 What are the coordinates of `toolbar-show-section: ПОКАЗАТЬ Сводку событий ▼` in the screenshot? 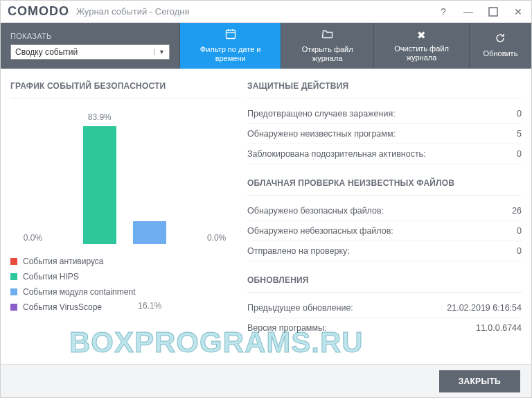 It's located at (90, 46).